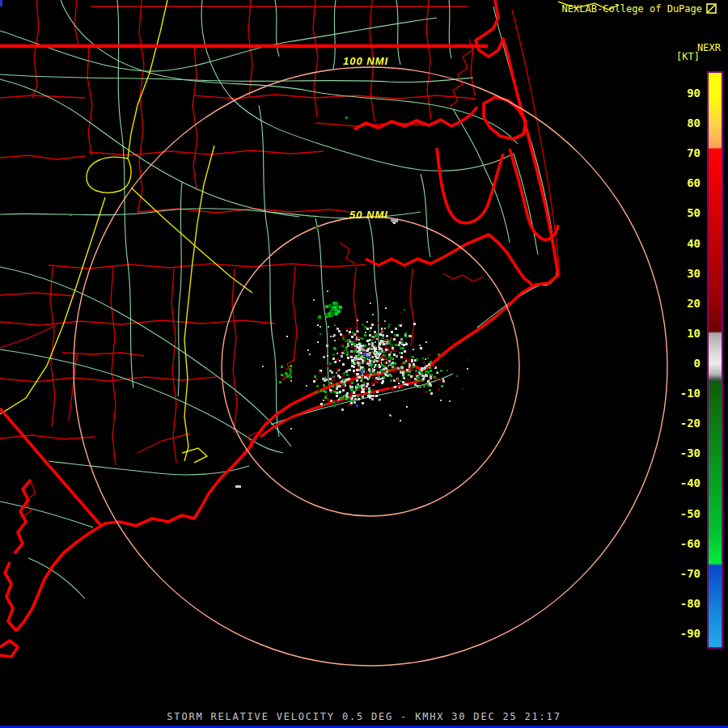 The width and height of the screenshot is (728, 728). Describe the element at coordinates (683, 453) in the screenshot. I see `colorbar-tick: -30` at that location.